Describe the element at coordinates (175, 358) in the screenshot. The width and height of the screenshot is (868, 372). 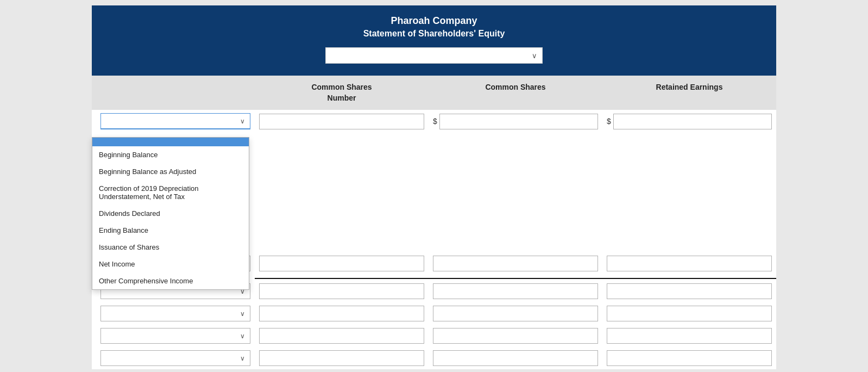
I see `row7-select-wrap: Beginning Balance Beginning Balance as A…` at that location.